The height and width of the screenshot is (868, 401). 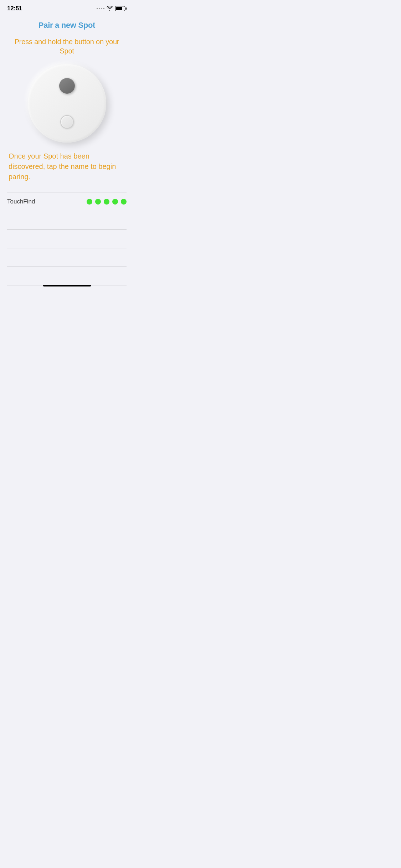 I want to click on cellular-signal-icon, so click(x=101, y=9).